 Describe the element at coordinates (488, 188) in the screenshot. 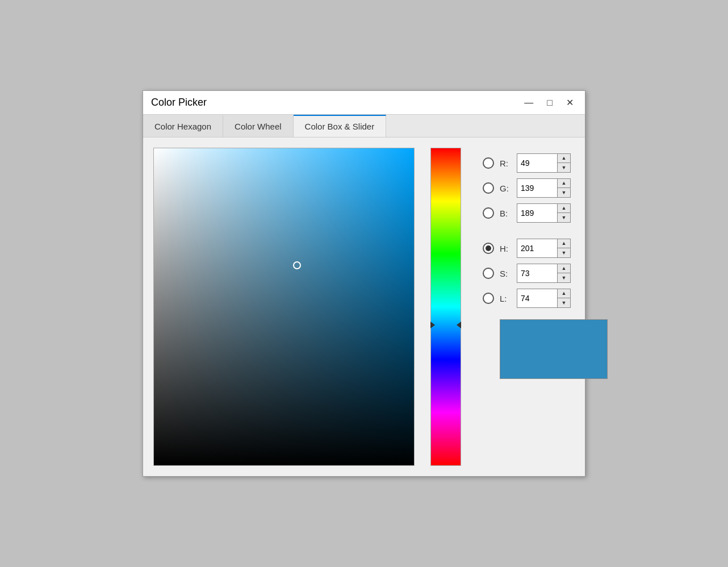

I see `g-radio` at that location.